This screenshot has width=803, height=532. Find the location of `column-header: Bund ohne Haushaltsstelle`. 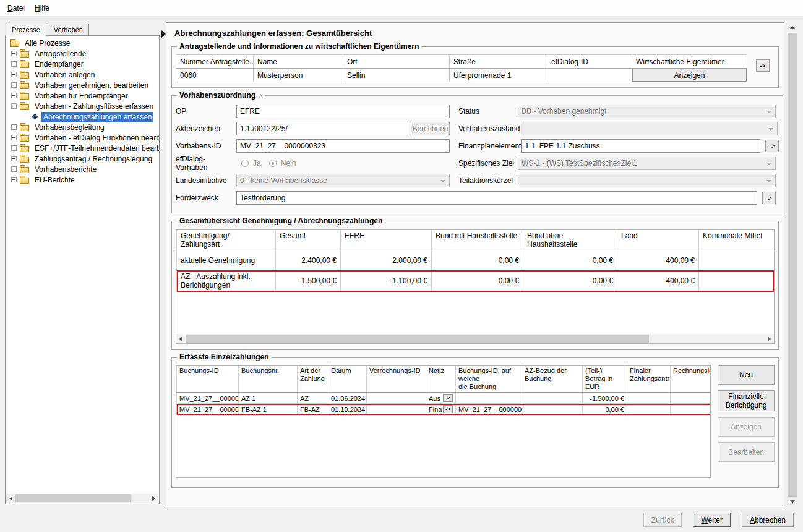

column-header: Bund ohne Haushaltsstelle is located at coordinates (570, 240).